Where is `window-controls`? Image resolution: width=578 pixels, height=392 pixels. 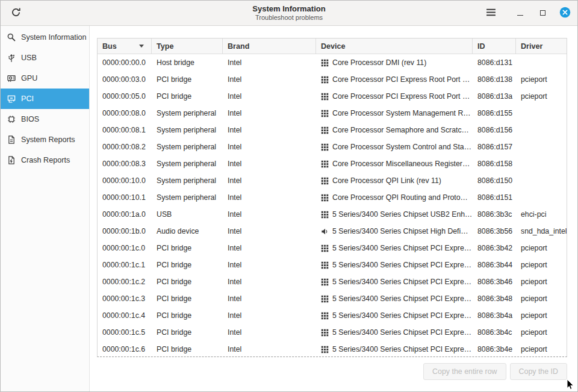
window-controls is located at coordinates (531, 13).